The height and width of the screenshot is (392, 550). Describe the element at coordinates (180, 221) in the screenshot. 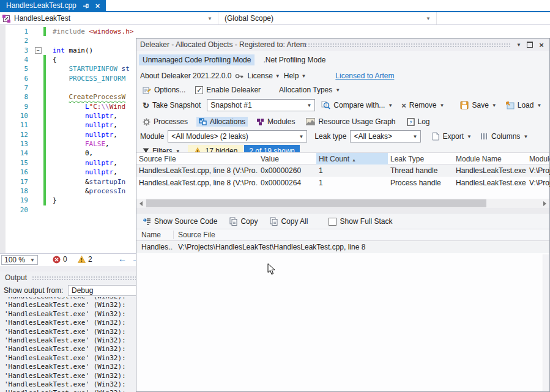

I see `show-source-code-button: Show Source Code` at that location.